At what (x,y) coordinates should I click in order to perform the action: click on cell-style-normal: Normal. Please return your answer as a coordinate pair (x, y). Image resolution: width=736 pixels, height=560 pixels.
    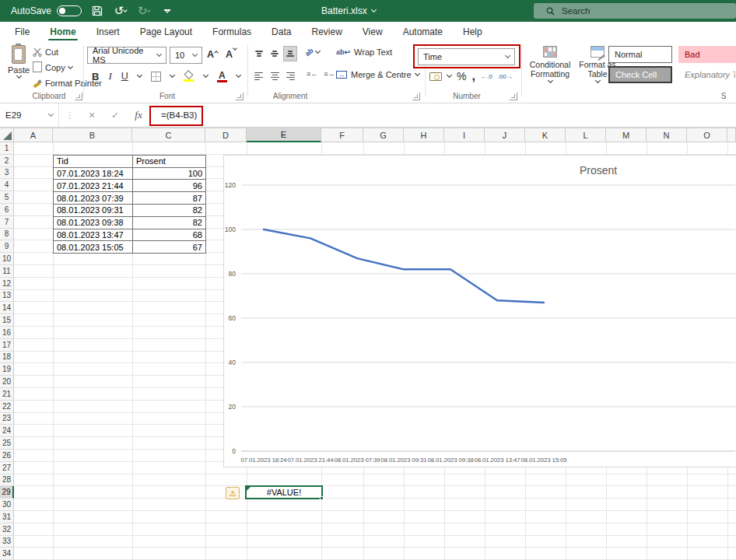
    Looking at the image, I should click on (640, 54).